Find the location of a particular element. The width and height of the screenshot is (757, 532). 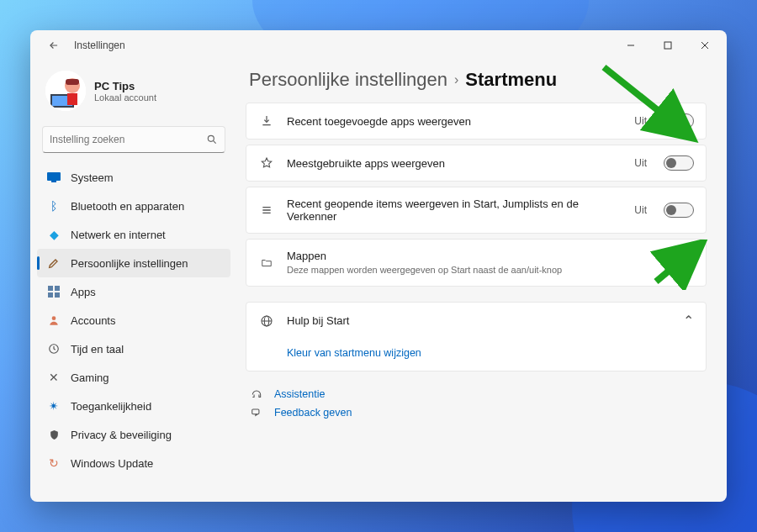

shield-icon is located at coordinates (54, 435).